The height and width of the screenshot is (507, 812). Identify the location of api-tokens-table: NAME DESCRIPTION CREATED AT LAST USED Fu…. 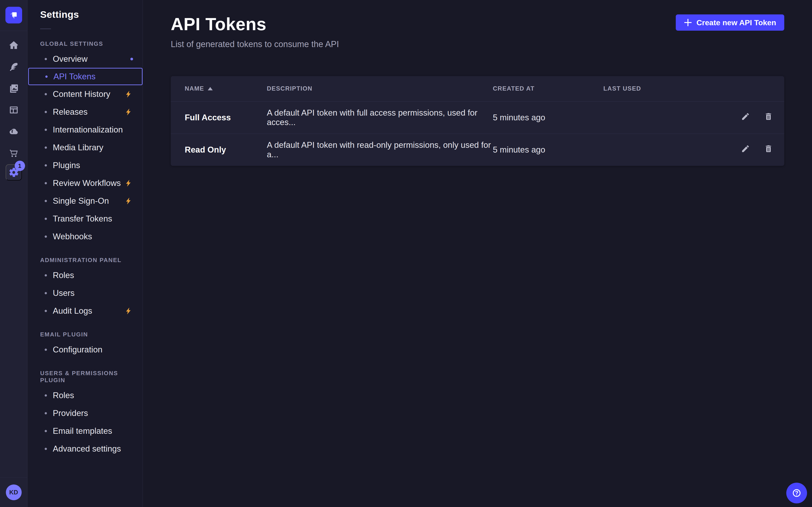
(477, 121).